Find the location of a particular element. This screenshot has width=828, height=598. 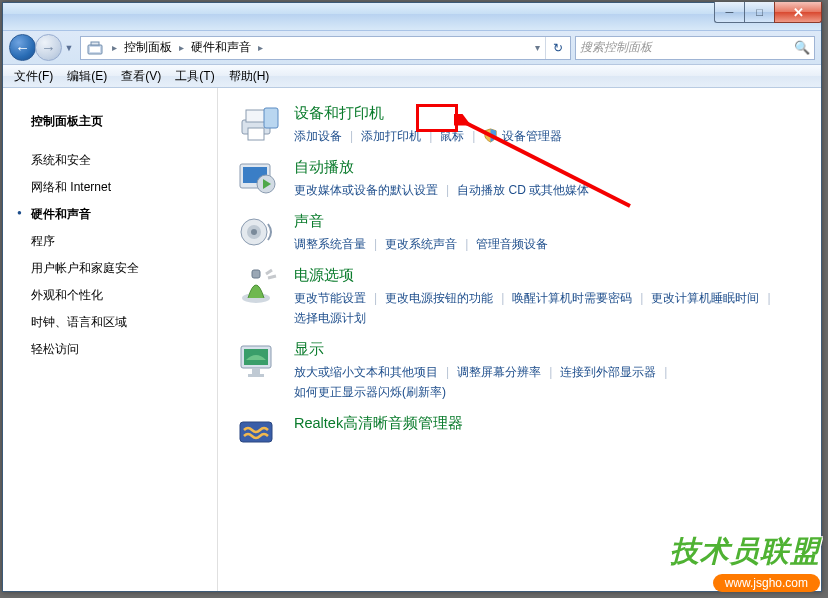

shield-icon is located at coordinates (490, 136).